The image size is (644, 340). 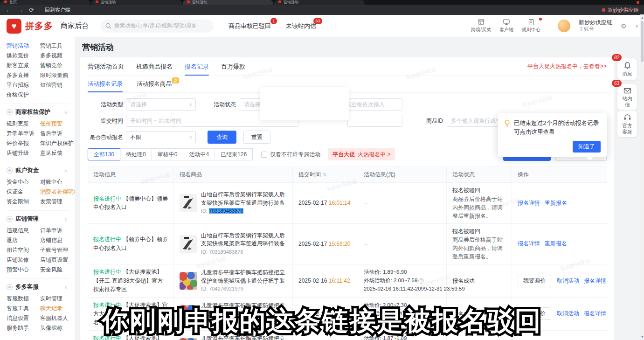 What do you see at coordinates (57, 192) in the screenshot?
I see `sidebar-item: 消费者补偿明细` at bounding box center [57, 192].